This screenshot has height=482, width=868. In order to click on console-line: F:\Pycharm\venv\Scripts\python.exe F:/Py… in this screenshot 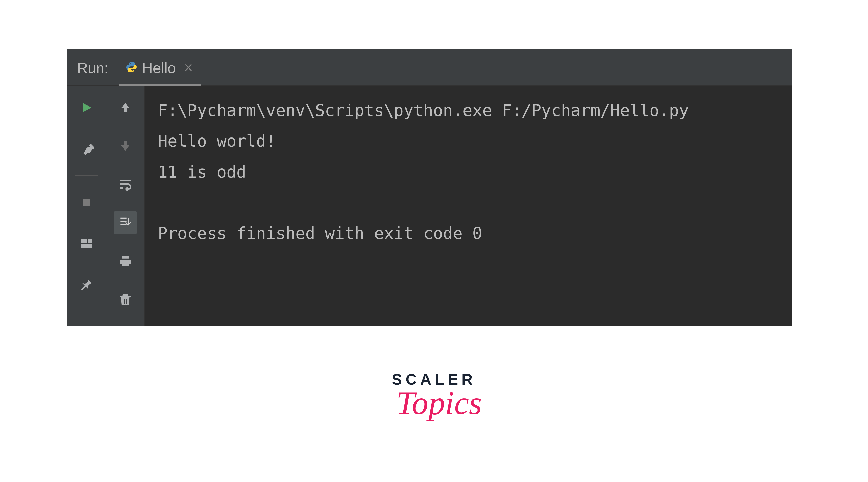, I will do `click(423, 110)`.